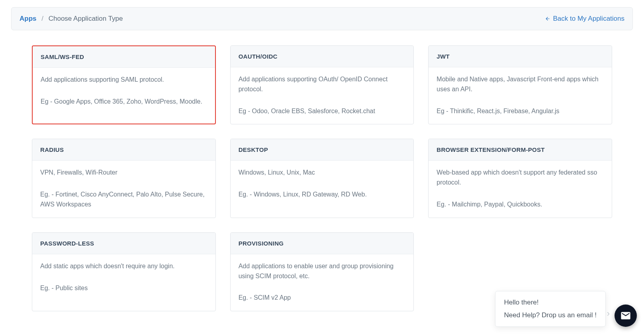  What do you see at coordinates (322, 272) in the screenshot?
I see `card-provisioning: PROVISIONING Add applications to enable …` at bounding box center [322, 272].